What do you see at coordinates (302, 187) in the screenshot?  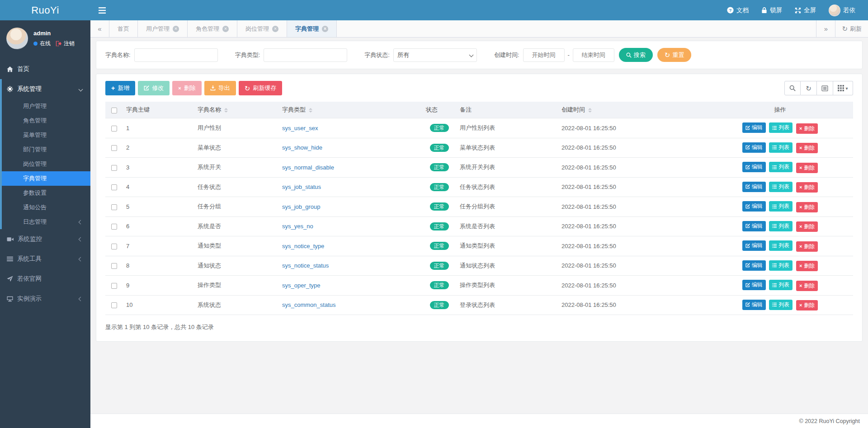 I see `dict-type-link: sys_job_status` at bounding box center [302, 187].